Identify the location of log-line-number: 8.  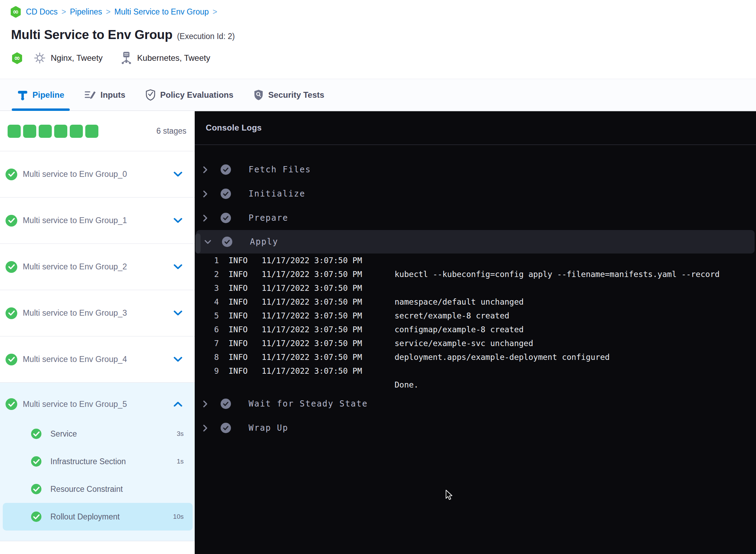
(207, 357).